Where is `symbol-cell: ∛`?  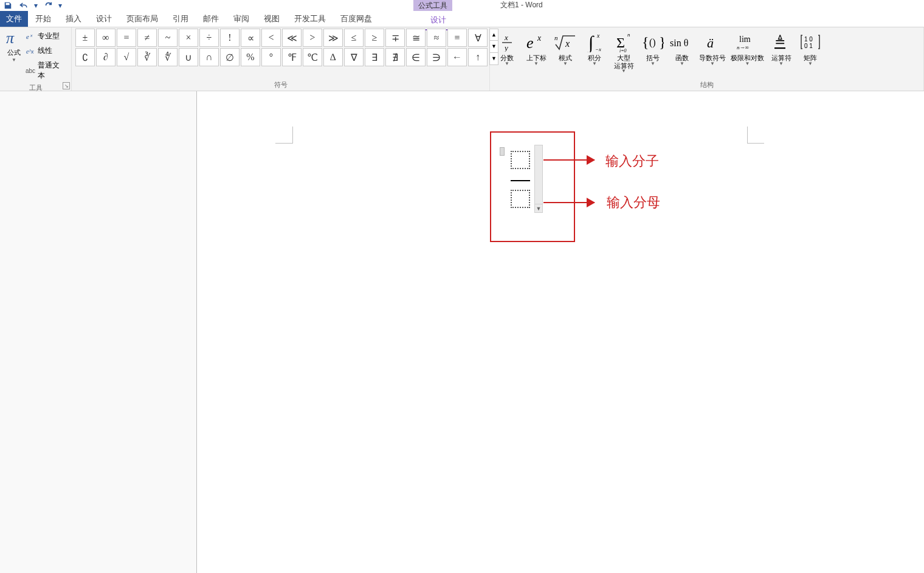 symbol-cell: ∛ is located at coordinates (147, 57).